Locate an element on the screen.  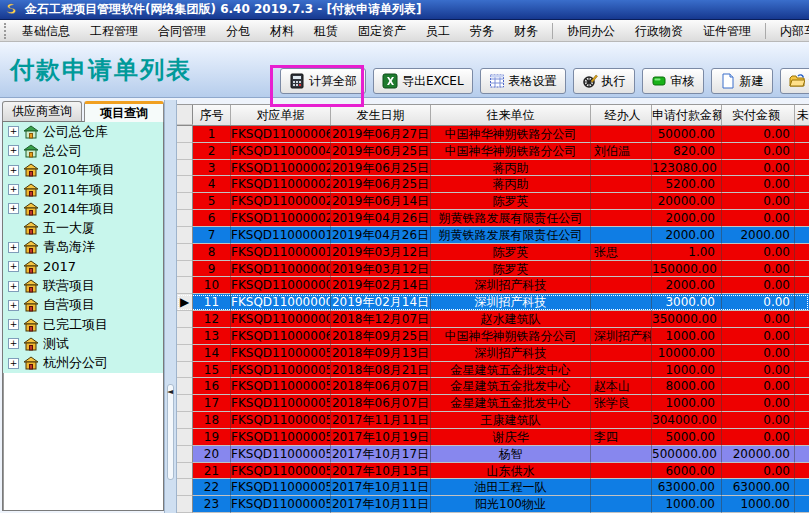
view-button: 查看 is located at coordinates (794, 81).